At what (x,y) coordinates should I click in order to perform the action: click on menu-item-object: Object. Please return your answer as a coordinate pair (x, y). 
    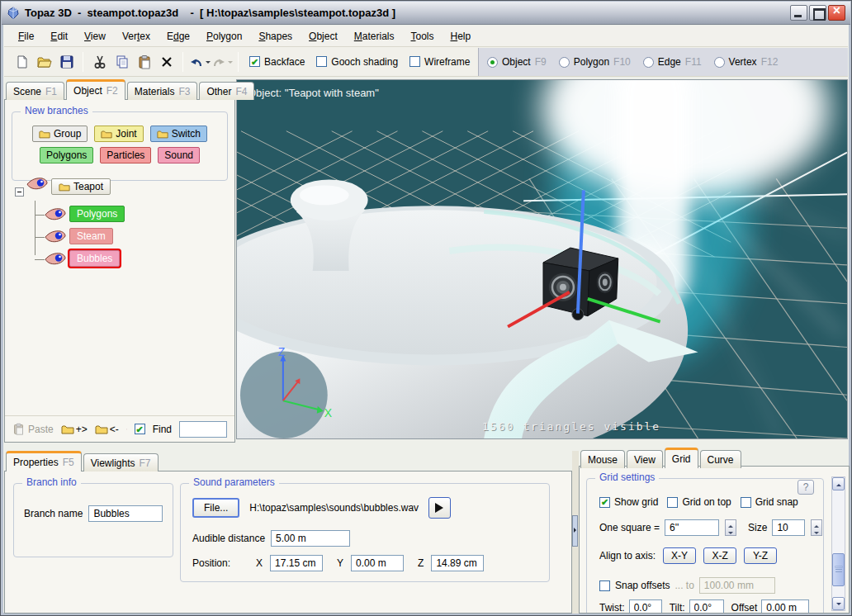
    Looking at the image, I should click on (324, 36).